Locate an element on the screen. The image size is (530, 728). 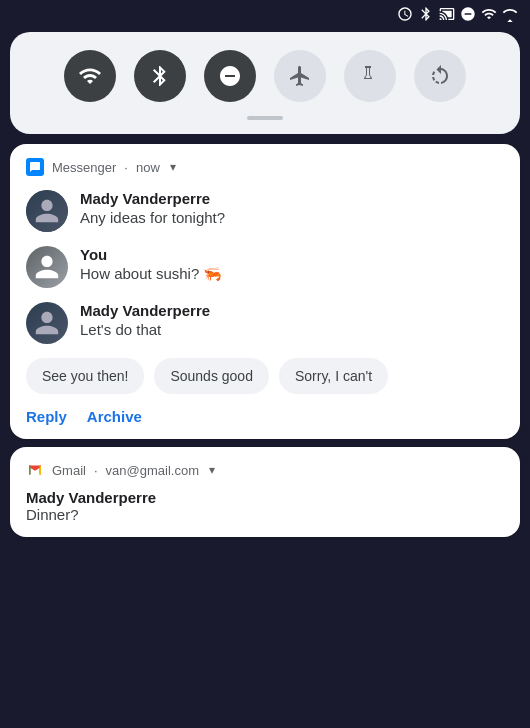
message-content-2: You How about sushi? 🦐 is located at coordinates (151, 265).